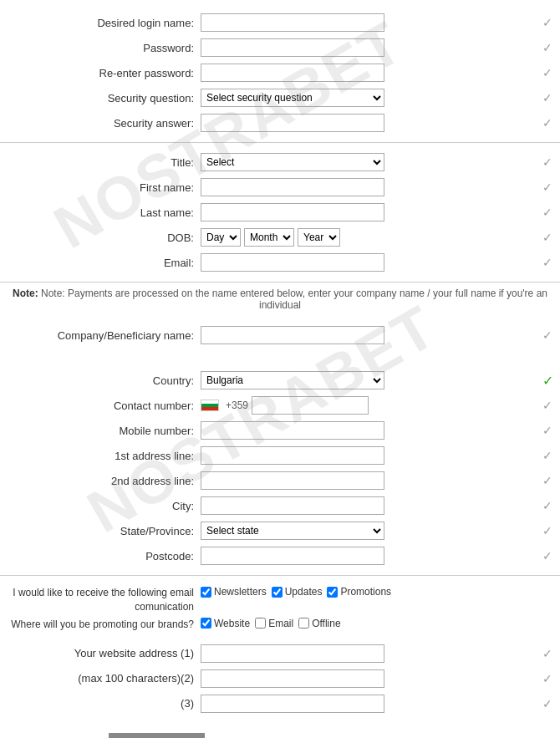 This screenshot has width=560, height=738. I want to click on website-cb-text: Website, so click(232, 623).